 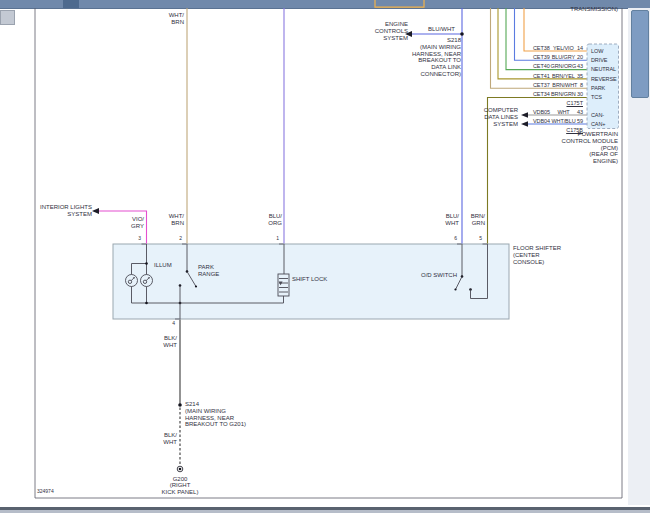 I want to click on splice-s214-label: S214 (MAIN WIRING HARNESS, NEAR BREAKOUT…, so click(x=216, y=414).